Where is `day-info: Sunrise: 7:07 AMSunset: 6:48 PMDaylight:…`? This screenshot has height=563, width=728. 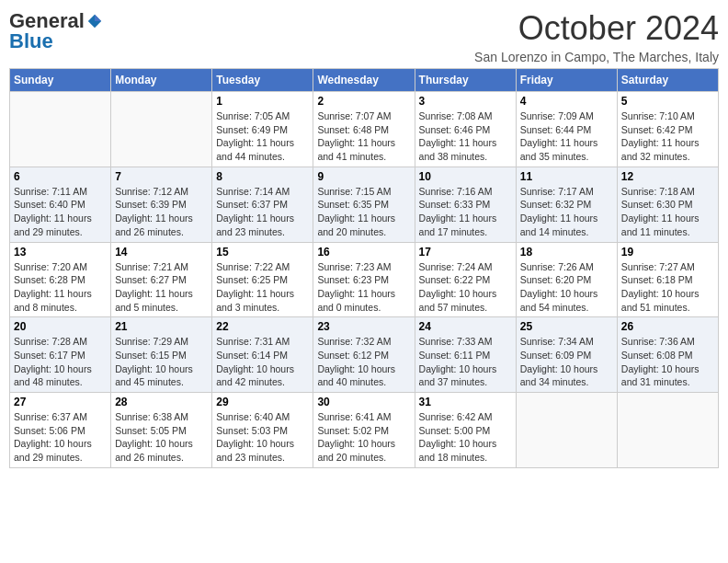 day-info: Sunrise: 7:07 AMSunset: 6:48 PMDaylight:… is located at coordinates (364, 136).